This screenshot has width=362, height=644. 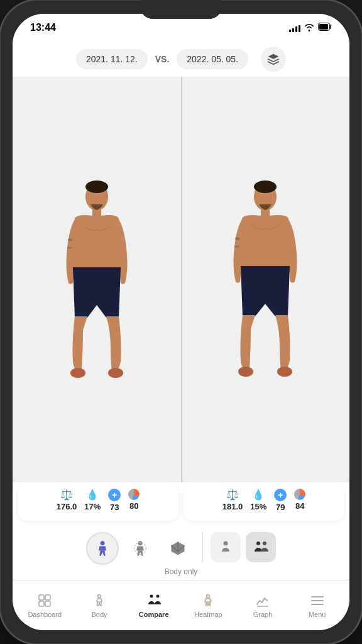 What do you see at coordinates (264, 501) in the screenshot?
I see `right-stat-icons-row: ⚖️ 181.0 💧 15% + 79` at bounding box center [264, 501].